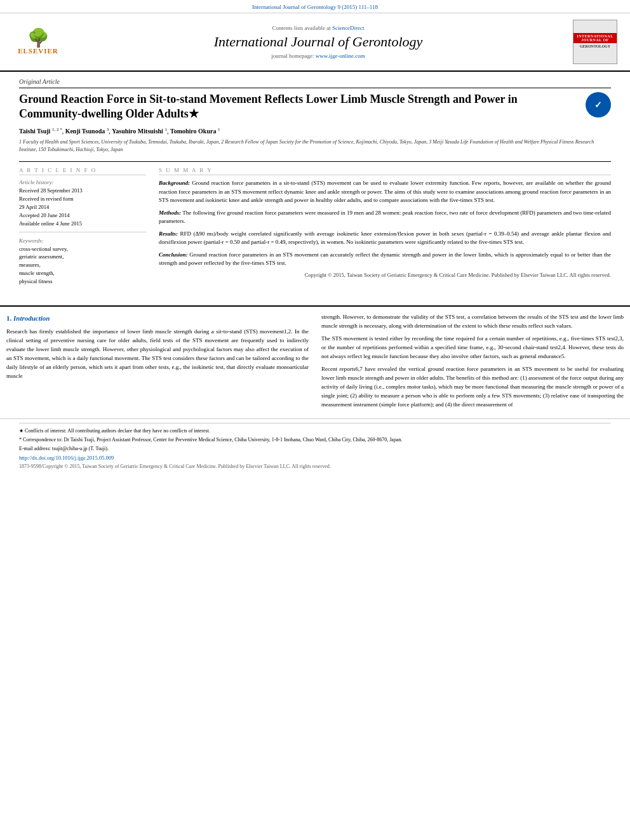 Image resolution: width=630 pixels, height=840 pixels. What do you see at coordinates (170, 213) in the screenshot?
I see `methods-label: Methods:` at bounding box center [170, 213].